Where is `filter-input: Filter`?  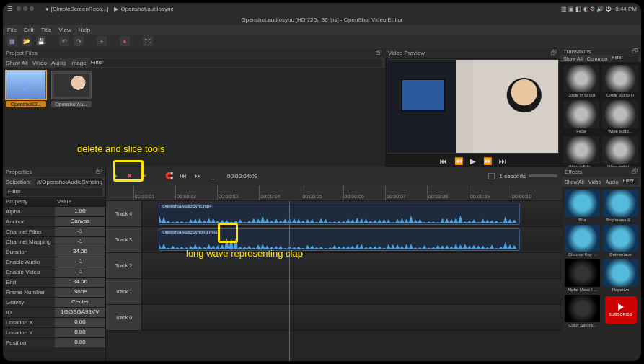
filter-input: Filter is located at coordinates (237, 63).